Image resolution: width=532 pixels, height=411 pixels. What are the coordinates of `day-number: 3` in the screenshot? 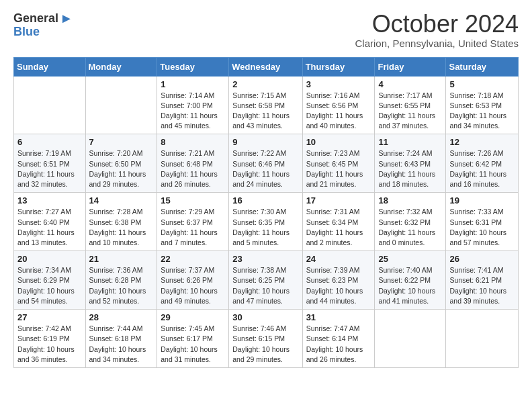 It's located at (339, 85).